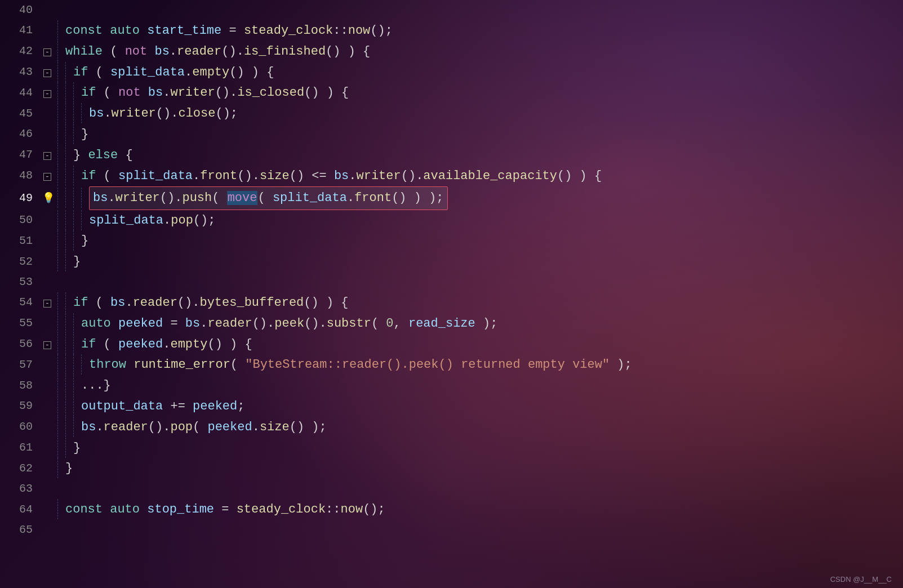  Describe the element at coordinates (182, 220) in the screenshot. I see `code-token: pop` at that location.